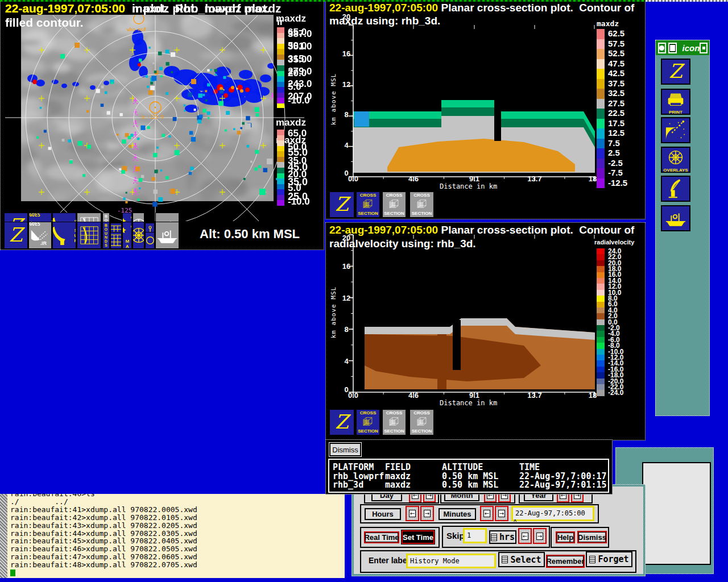 This screenshot has height=582, width=728. What do you see at coordinates (618, 183) in the screenshot?
I see `colorbar-tick: -12.5` at bounding box center [618, 183].